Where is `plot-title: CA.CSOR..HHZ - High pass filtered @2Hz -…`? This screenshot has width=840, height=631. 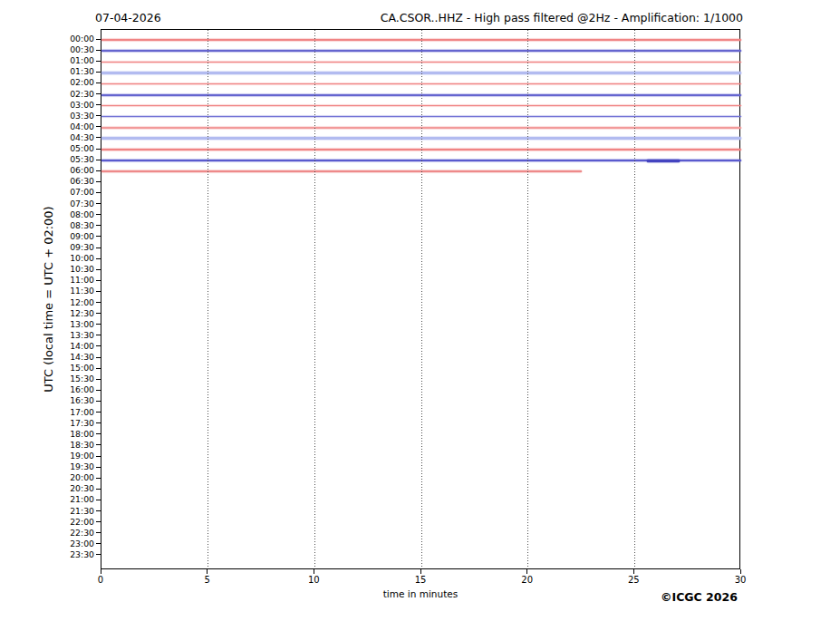
plot-title: CA.CSOR..HHZ - High pass filtered @2Hz -… is located at coordinates (562, 18).